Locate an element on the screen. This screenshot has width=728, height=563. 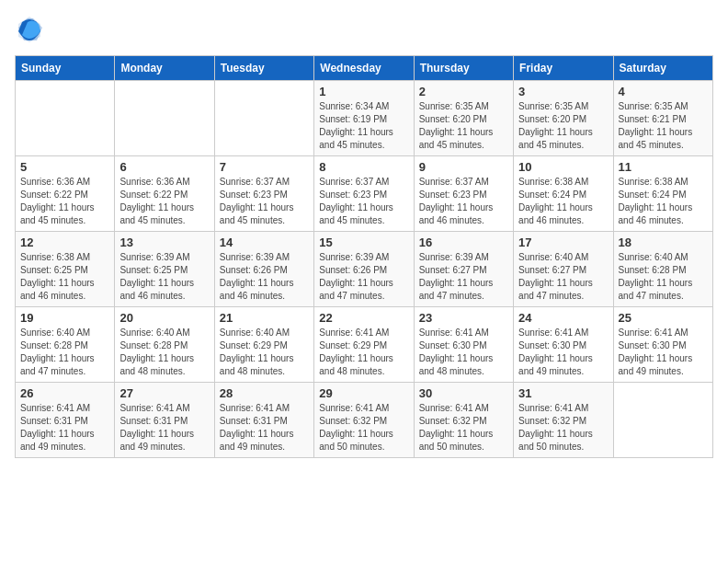
calendar-cell: 19Sunrise: 6:40 AM Sunset: 6:28 PM Dayli… is located at coordinates (65, 345).